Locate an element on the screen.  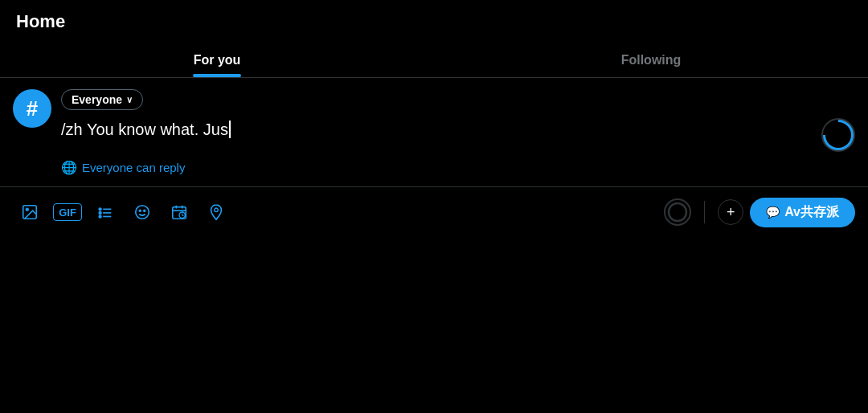
image-icon is located at coordinates (30, 212).